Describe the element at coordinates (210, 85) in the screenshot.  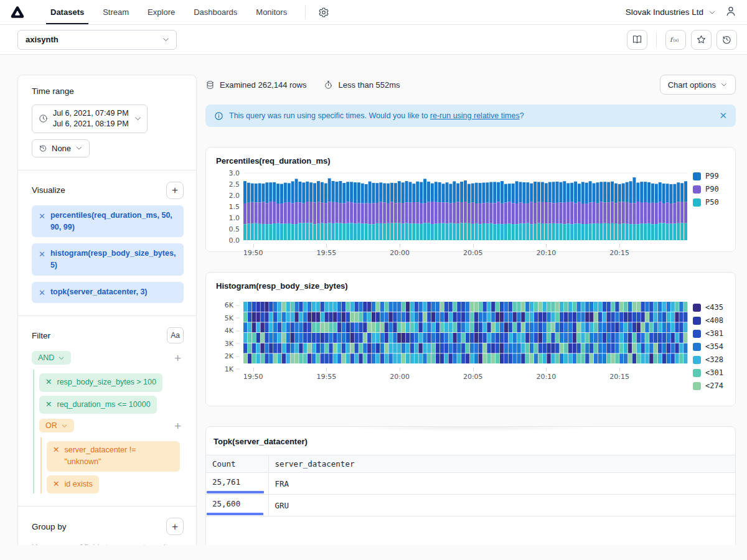
I see `database-icon` at that location.